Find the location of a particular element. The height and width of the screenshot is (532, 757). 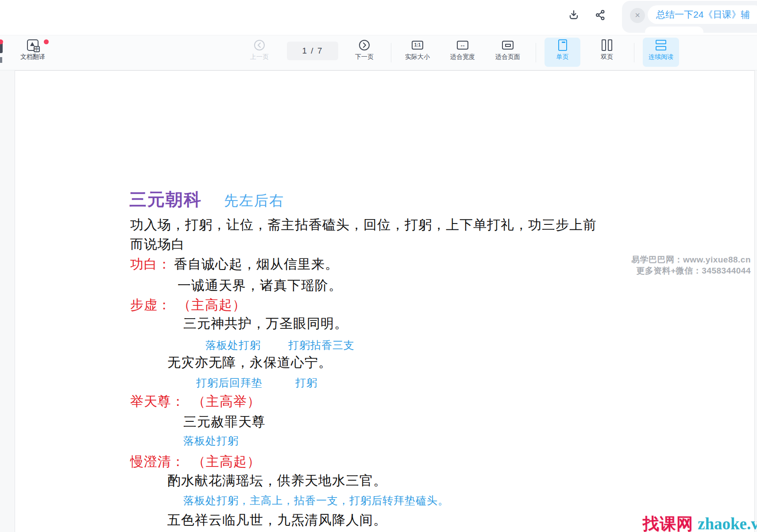

clipped-toolbar-label is located at coordinates (1, 60).